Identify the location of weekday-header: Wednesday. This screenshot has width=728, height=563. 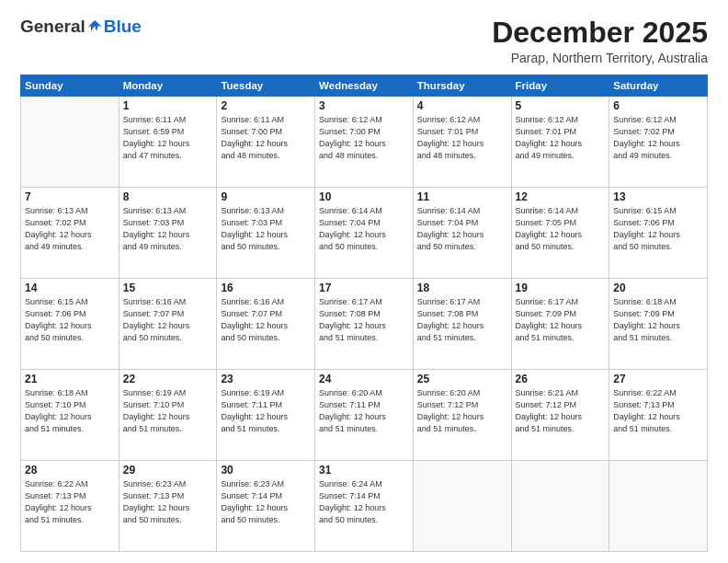
(364, 86).